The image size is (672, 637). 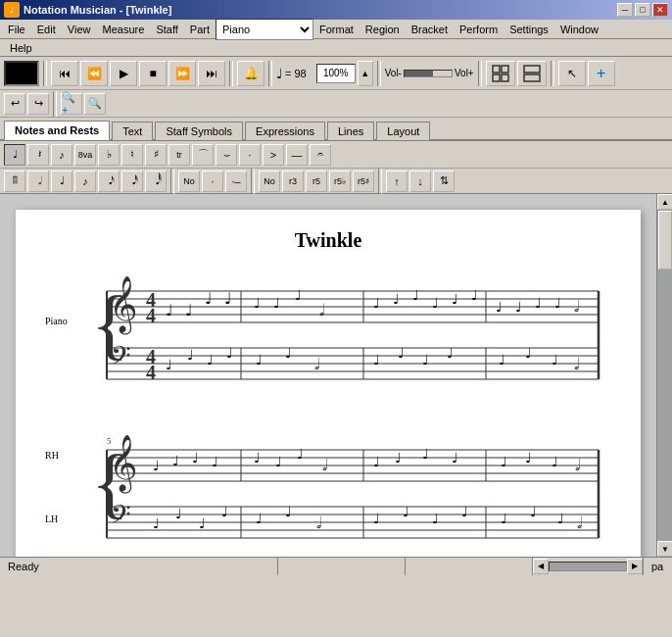 What do you see at coordinates (199, 131) in the screenshot?
I see `tab-staff-symbols: Staff Symbols` at bounding box center [199, 131].